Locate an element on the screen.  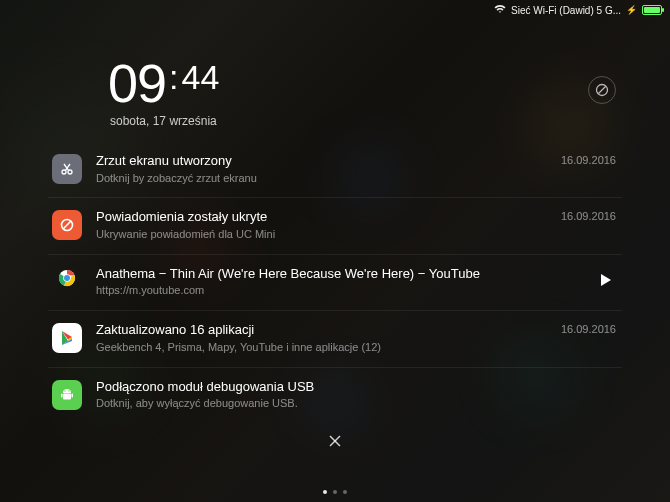
play-button is located at coordinates (606, 282).